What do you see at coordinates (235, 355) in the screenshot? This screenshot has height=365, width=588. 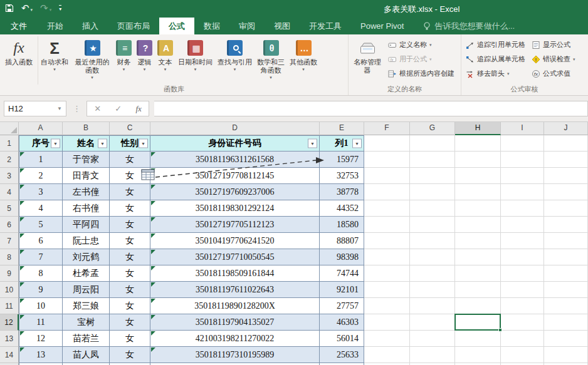 I see `table-cell: 350181197310195989` at bounding box center [235, 355].